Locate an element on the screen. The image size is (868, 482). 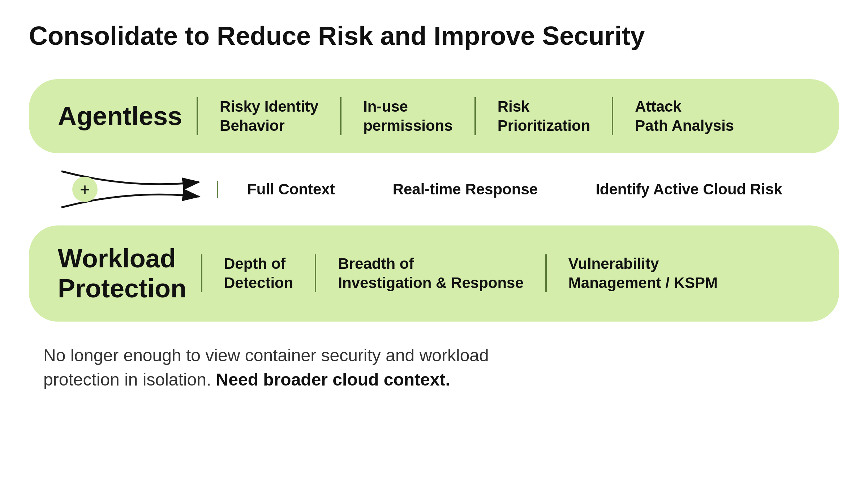
workload-item-2-text: Breadth ofInvestigation & Response is located at coordinates (431, 273).